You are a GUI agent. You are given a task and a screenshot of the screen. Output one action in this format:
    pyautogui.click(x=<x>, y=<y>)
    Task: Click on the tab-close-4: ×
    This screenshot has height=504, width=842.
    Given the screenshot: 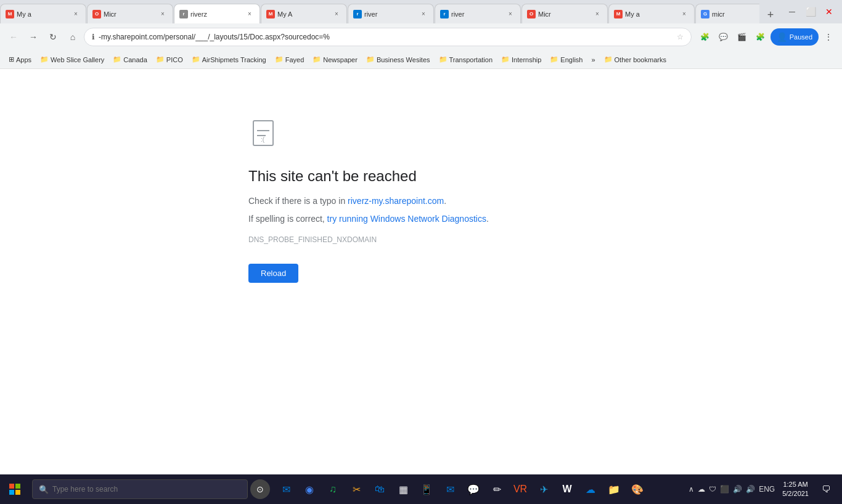 What is the action you would take?
    pyautogui.click(x=337, y=14)
    